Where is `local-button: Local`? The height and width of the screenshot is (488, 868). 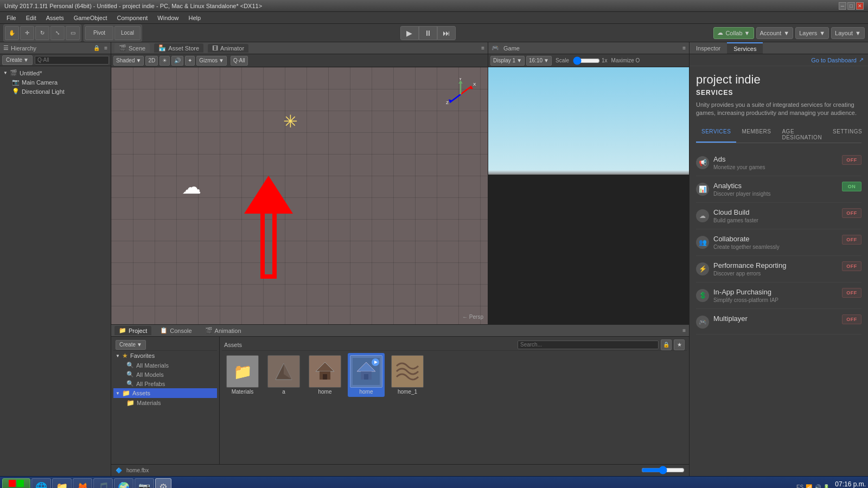 local-button: Local is located at coordinates (127, 33).